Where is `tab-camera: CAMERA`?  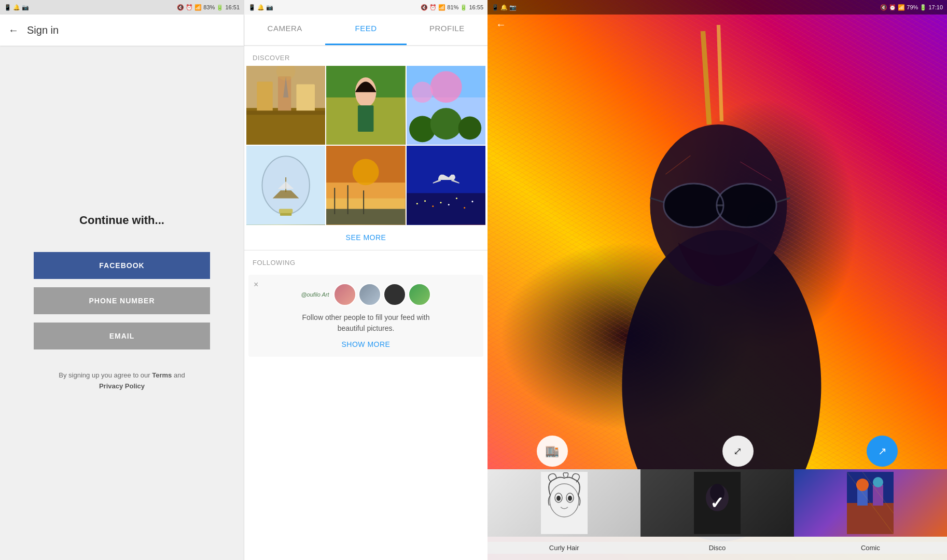
tab-camera: CAMERA is located at coordinates (285, 30).